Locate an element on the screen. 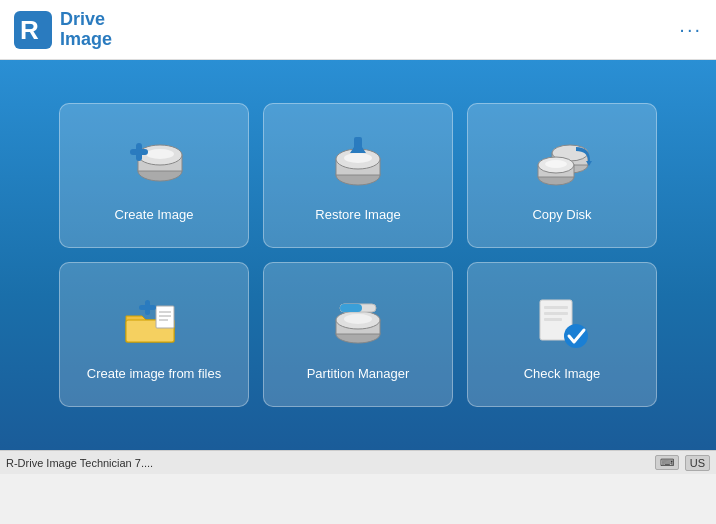  create-image-label: Create Image is located at coordinates (154, 214).